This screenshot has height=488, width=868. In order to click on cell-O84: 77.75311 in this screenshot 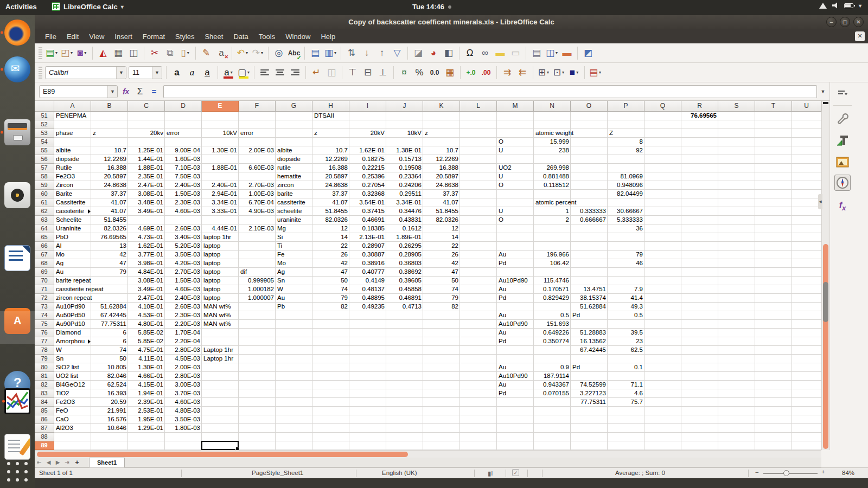, I will do `click(589, 402)`.